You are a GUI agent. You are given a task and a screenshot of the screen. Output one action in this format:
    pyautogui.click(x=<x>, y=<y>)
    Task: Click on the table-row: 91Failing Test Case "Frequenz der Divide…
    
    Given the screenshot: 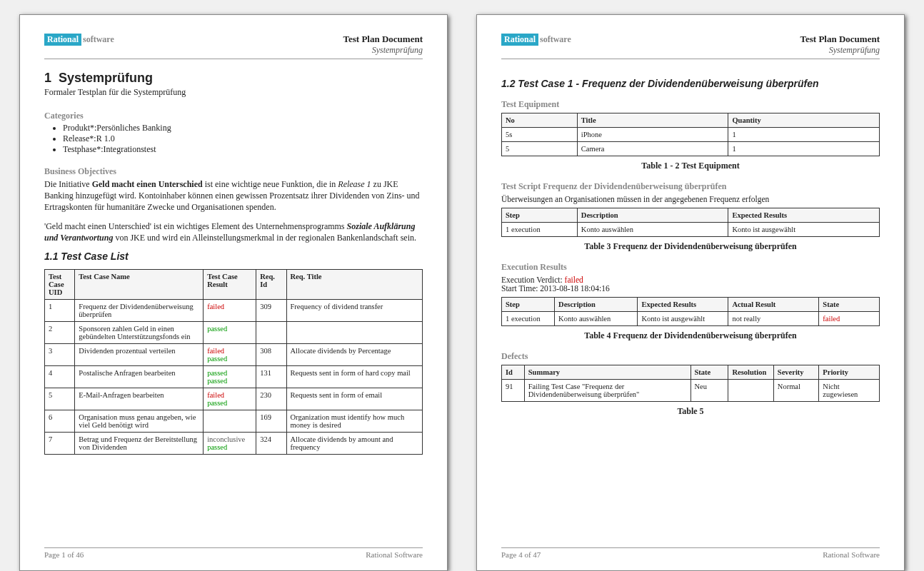 What is the action you would take?
    pyautogui.click(x=691, y=391)
    